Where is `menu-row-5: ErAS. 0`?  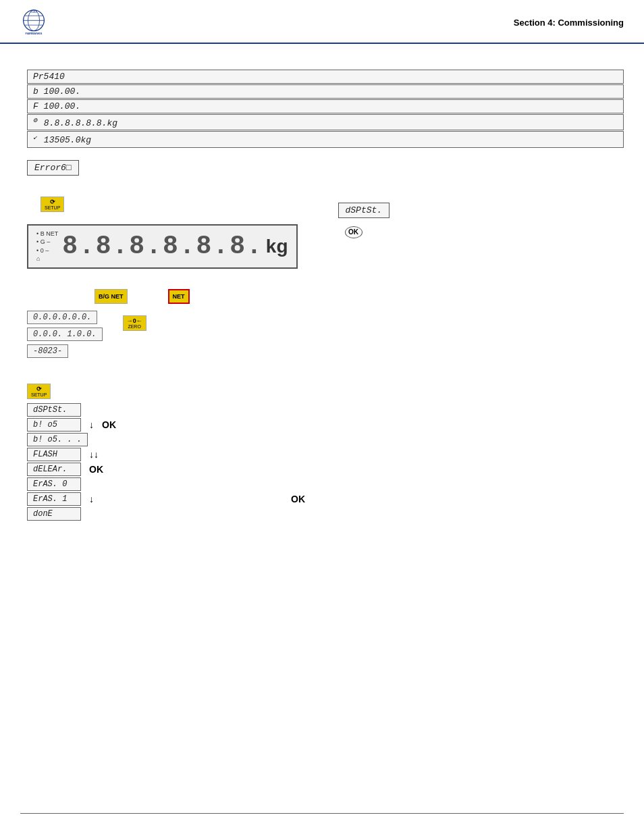
menu-row-5: ErAS. 0 is located at coordinates (325, 484).